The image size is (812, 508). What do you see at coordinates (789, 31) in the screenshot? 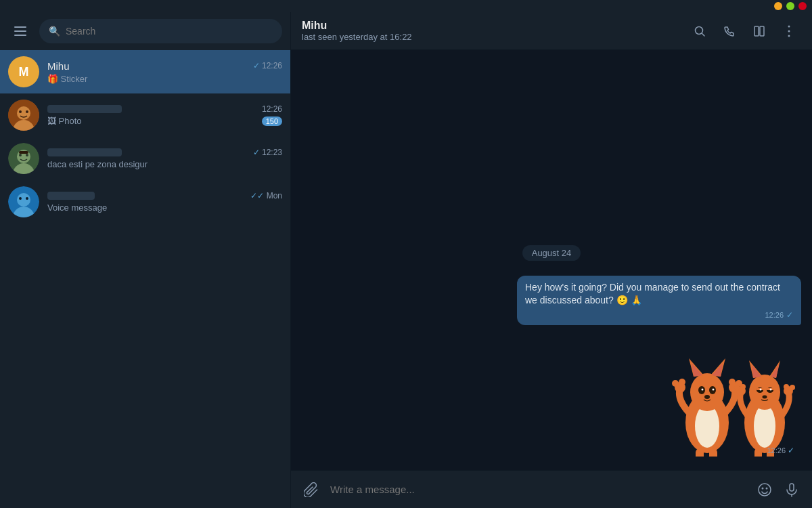
I see `more-options-button` at bounding box center [789, 31].